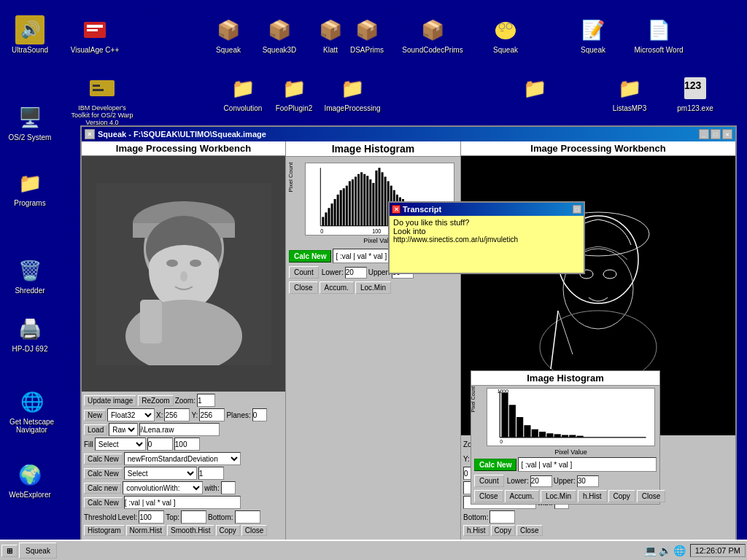 The height and width of the screenshot is (560, 747). I want to click on accum-btn: Accum., so click(337, 287).